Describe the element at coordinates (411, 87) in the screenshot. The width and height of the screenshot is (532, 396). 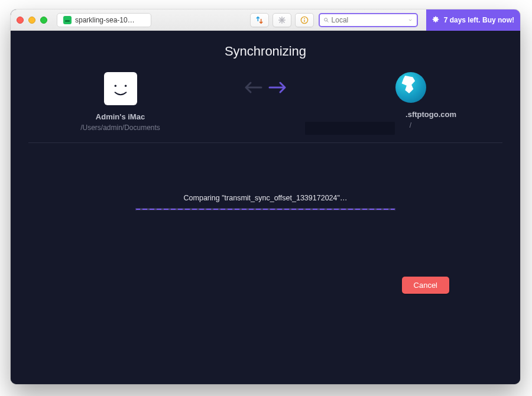
I see `globe-icon` at that location.